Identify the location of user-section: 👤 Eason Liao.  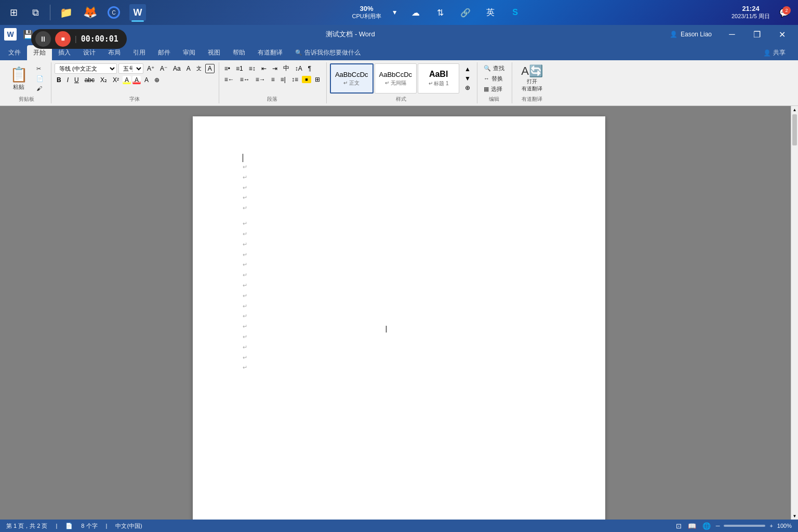
(691, 34).